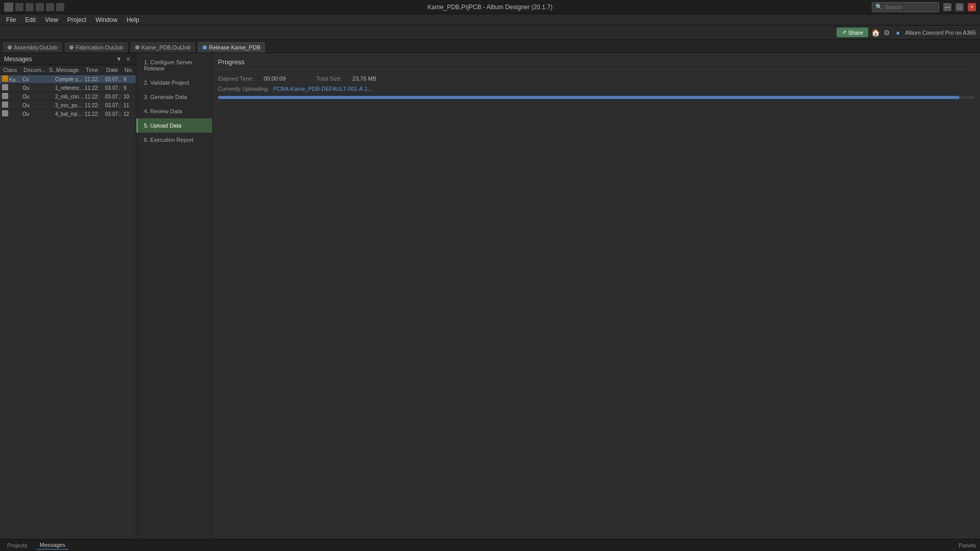  What do you see at coordinates (70, 80) in the screenshot?
I see `msg-message: Compile successful, no` at bounding box center [70, 80].